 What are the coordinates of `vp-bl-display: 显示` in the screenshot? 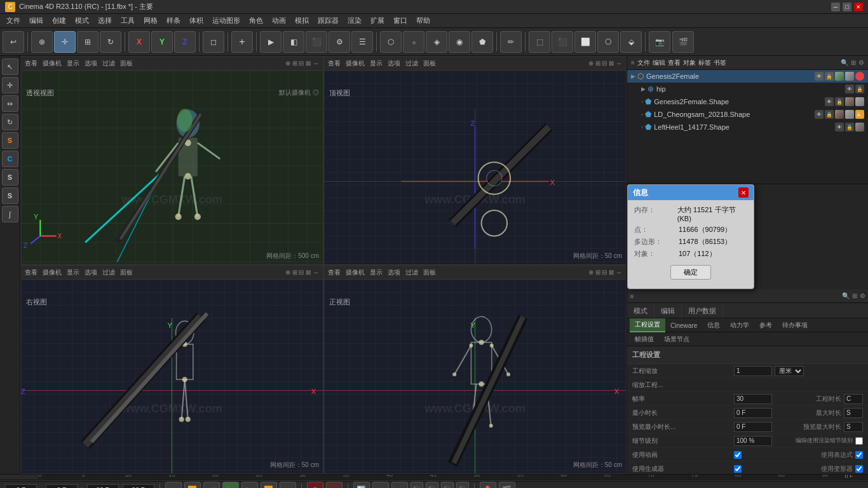 It's located at (73, 273).